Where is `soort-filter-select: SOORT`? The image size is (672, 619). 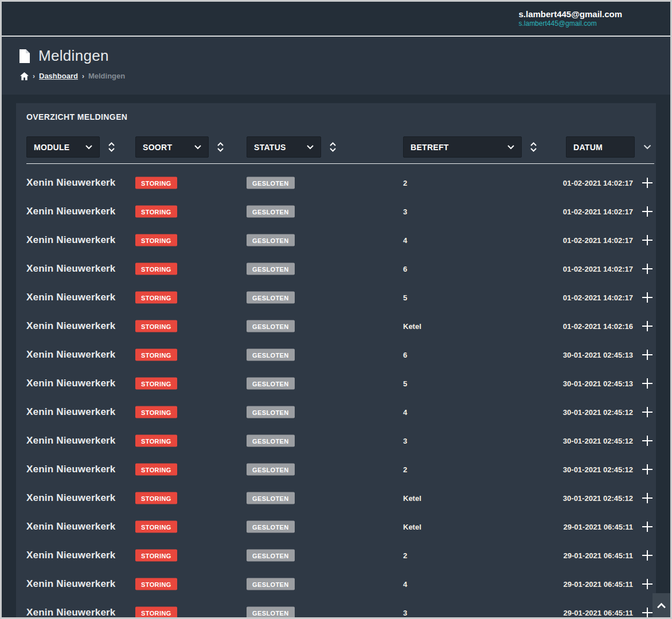
soort-filter-select: SOORT is located at coordinates (172, 147).